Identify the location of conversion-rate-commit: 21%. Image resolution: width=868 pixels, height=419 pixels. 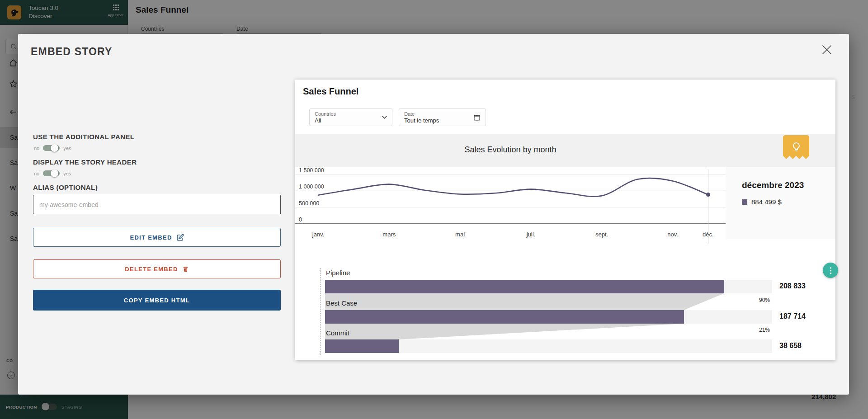
(764, 330).